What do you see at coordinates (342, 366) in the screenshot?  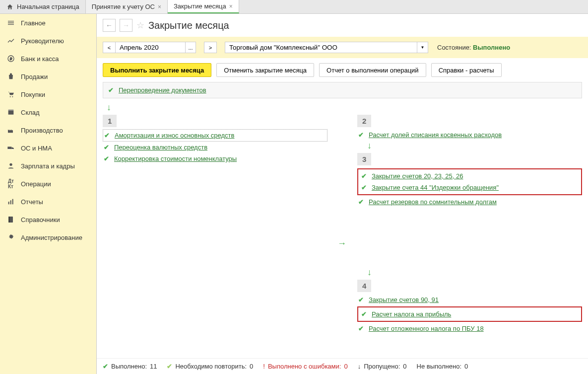 I see `status-bar: ✔ Выполнено: 11 ✔ Необходимо повторить: …` at bounding box center [342, 366].